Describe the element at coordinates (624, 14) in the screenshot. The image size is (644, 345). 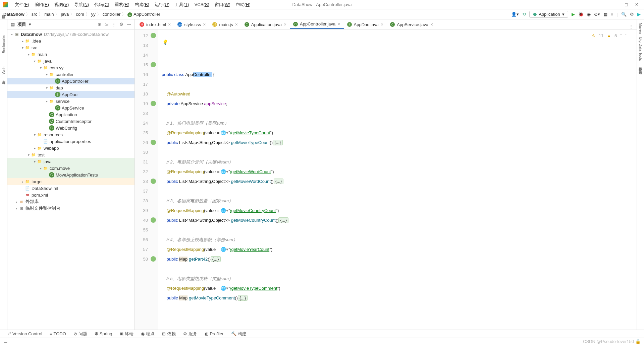
I see `search-icon: 🔍` at that location.